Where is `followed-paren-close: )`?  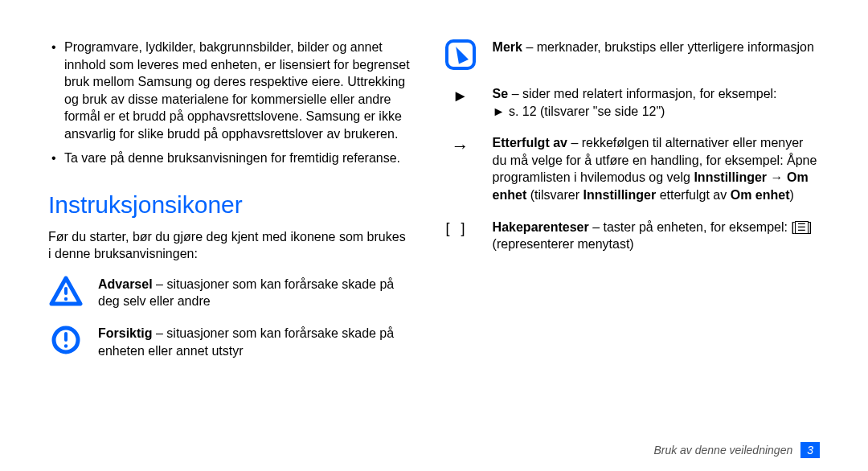 followed-paren-close: ) is located at coordinates (791, 195).